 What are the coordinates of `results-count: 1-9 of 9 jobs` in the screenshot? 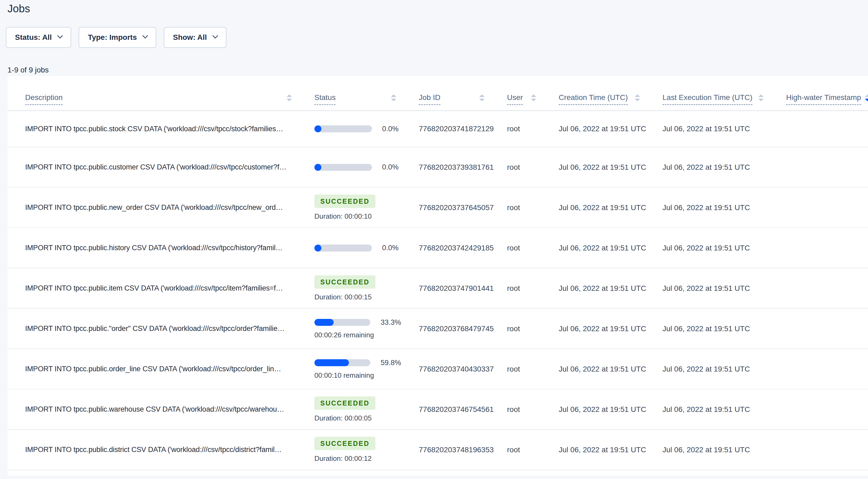 It's located at (438, 70).